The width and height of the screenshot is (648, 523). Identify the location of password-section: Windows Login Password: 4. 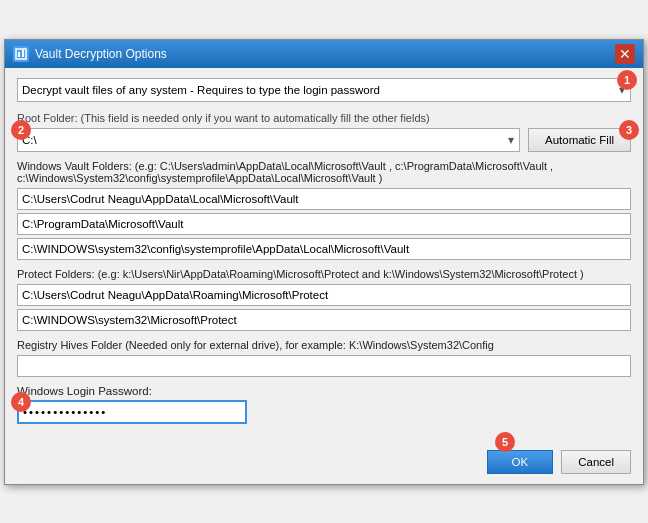
(324, 404).